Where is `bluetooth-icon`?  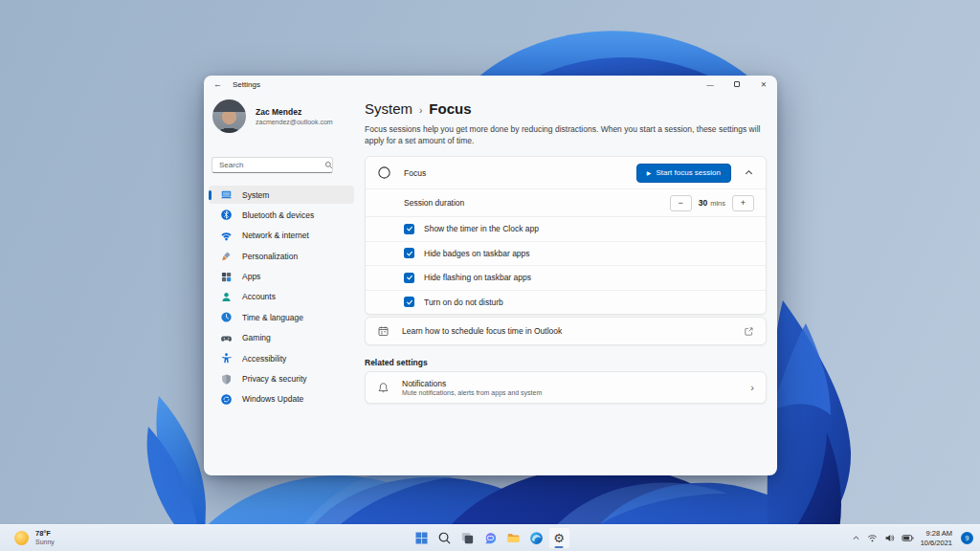
bluetooth-icon is located at coordinates (226, 214).